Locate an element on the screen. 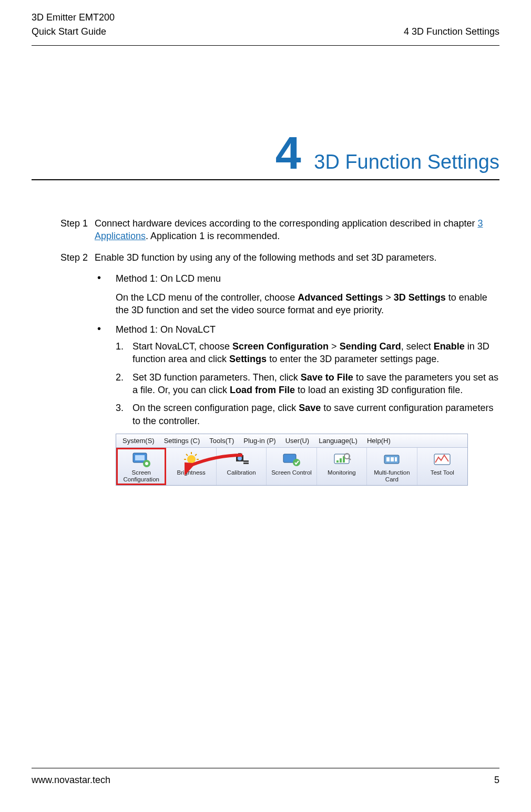 The height and width of the screenshot is (812, 531). screen-config-icon is located at coordinates (141, 459).